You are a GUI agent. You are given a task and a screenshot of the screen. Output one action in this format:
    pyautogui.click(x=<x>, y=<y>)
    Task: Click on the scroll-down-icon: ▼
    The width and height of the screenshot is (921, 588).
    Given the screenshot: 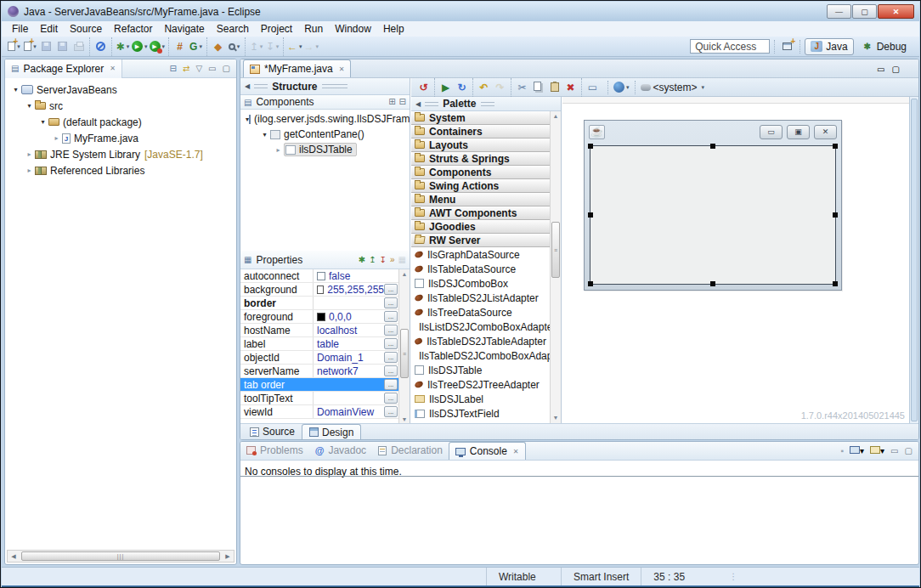 What is the action you would take?
    pyautogui.click(x=556, y=418)
    